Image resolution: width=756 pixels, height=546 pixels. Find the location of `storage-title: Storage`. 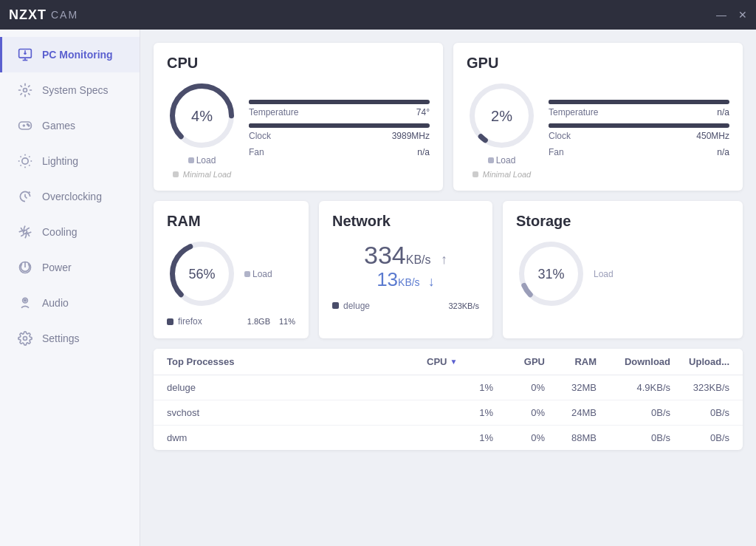

storage-title: Storage is located at coordinates (623, 222).